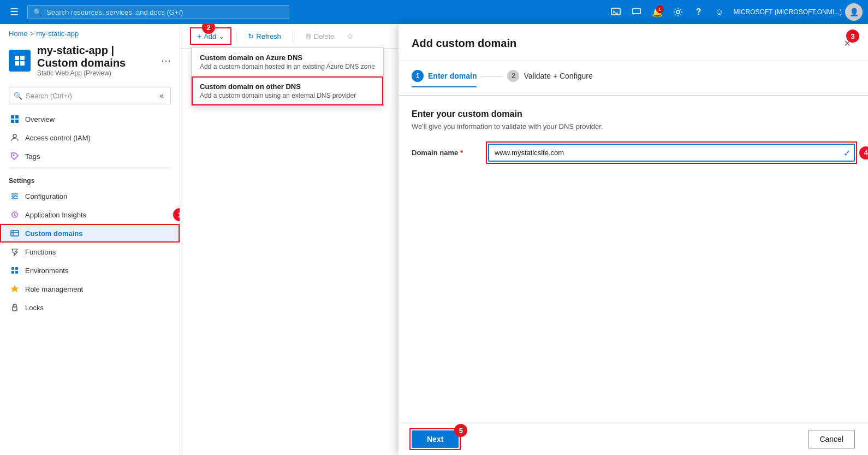 This screenshot has width=868, height=455. I want to click on panel-section-title: Enter your custom domain, so click(633, 114).